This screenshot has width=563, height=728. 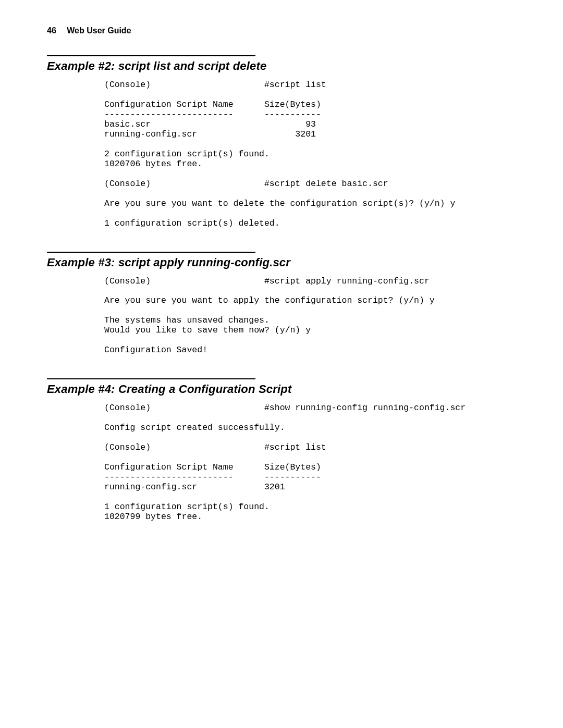 I want to click on section-example-3: Example #3: script apply running-config.…, so click(x=282, y=304).